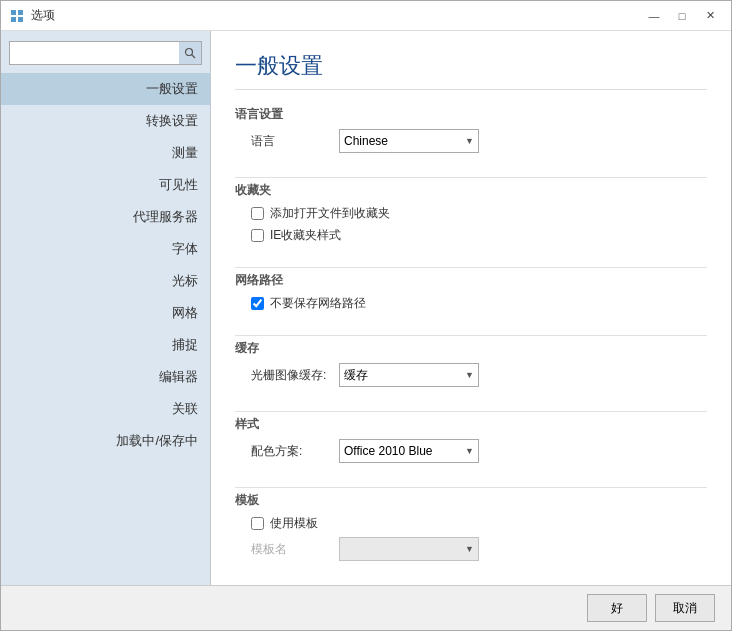 Image resolution: width=732 pixels, height=631 pixels. Describe the element at coordinates (94, 53) in the screenshot. I see `search-input` at that location.